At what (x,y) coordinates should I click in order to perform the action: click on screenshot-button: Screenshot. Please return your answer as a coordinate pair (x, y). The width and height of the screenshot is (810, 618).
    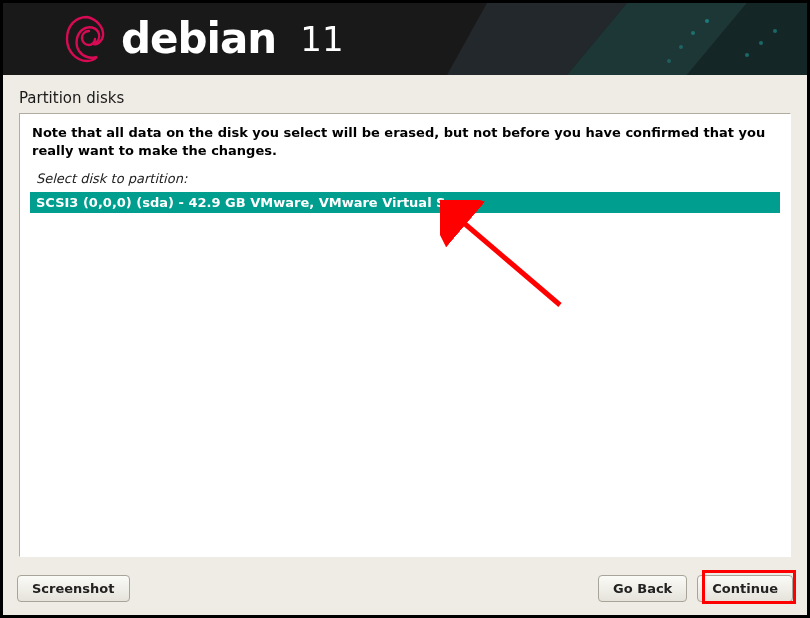
    Looking at the image, I should click on (74, 588).